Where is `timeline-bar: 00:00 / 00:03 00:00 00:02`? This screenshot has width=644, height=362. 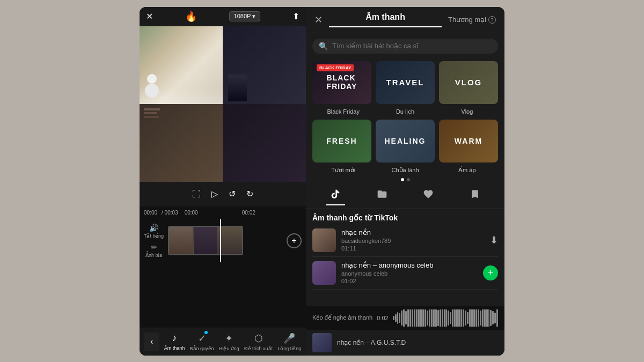
timeline-bar: 00:00 / 00:03 00:00 00:02 is located at coordinates (223, 213).